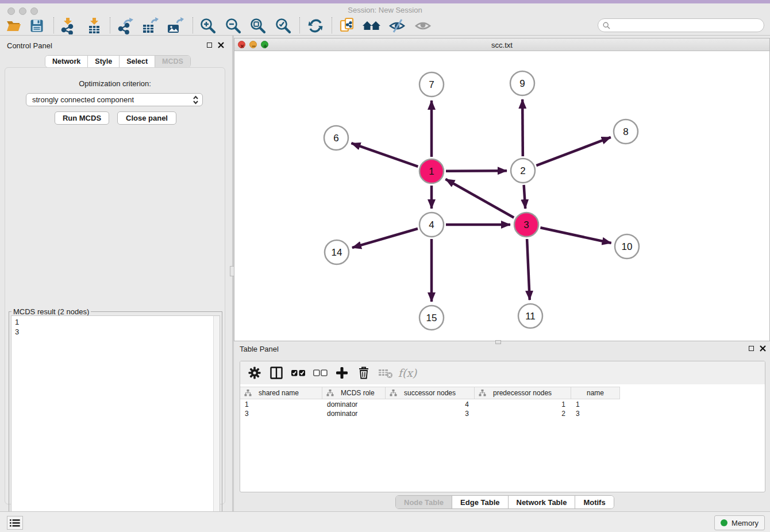 The width and height of the screenshot is (770, 532). I want to click on plus-icon, so click(342, 373).